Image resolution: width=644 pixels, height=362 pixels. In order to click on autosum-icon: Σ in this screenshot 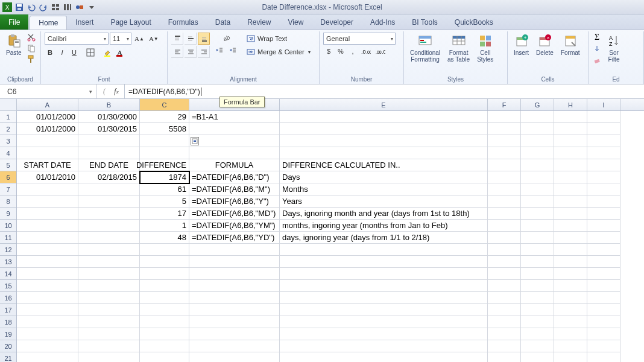, I will do `click(597, 37)`.